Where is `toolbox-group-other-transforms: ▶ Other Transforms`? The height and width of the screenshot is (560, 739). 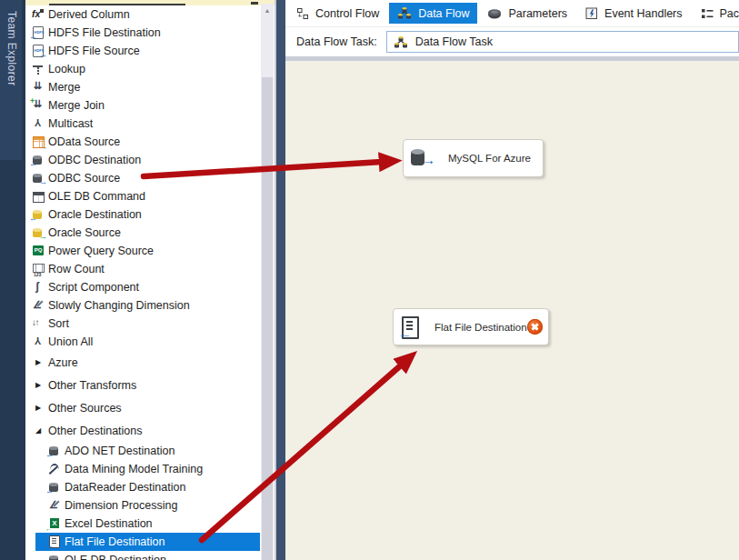
toolbox-group-other-transforms: ▶ Other Transforms is located at coordinates (151, 385).